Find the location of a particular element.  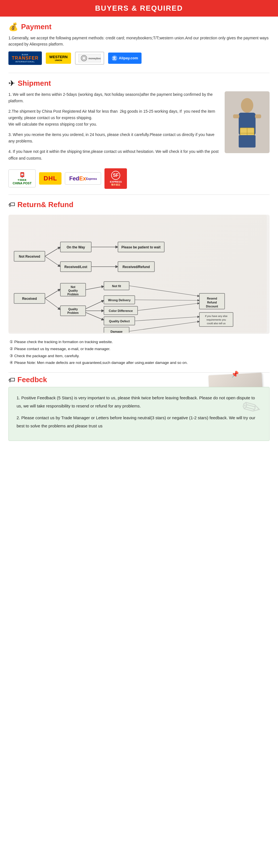

return-note-4: ④ Please Note: Men made defects are not … is located at coordinates (139, 363).